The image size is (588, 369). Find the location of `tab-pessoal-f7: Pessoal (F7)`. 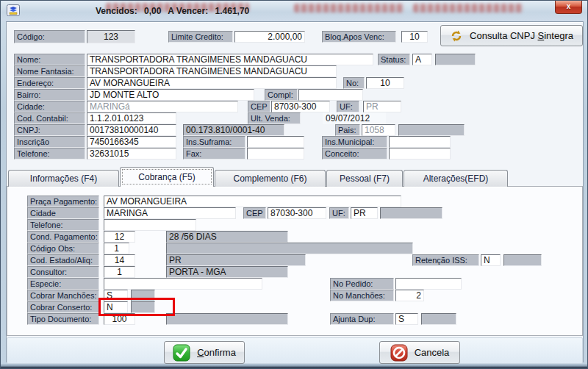

tab-pessoal-f7: Pessoal (F7) is located at coordinates (365, 178).